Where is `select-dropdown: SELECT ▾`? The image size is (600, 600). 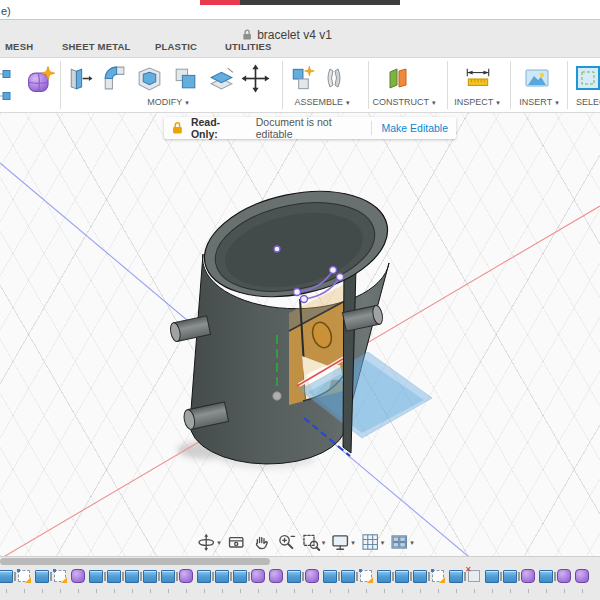
select-dropdown: SELECT ▾ is located at coordinates (588, 102).